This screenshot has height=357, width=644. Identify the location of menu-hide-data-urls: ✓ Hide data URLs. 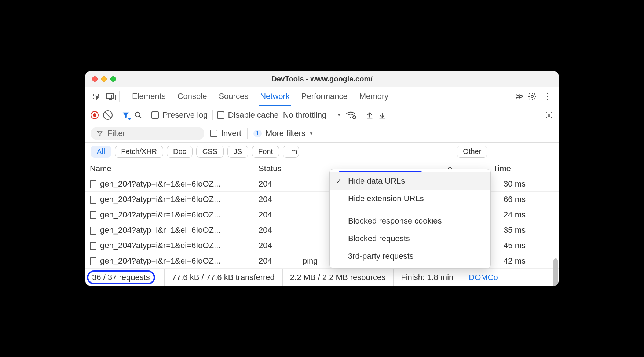
(410, 181).